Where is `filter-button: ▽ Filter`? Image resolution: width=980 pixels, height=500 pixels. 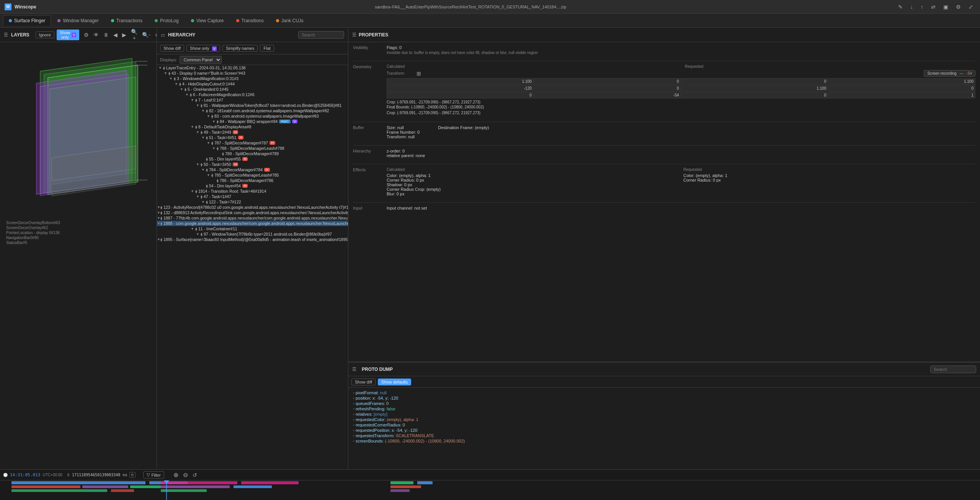 filter-button: ▽ Filter is located at coordinates (154, 475).